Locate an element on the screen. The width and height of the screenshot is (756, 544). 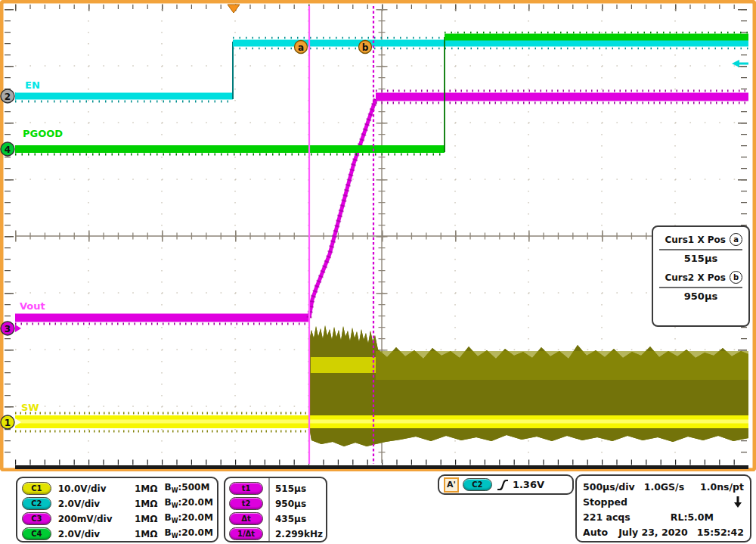
t1-pill: t1 is located at coordinates (246, 489).